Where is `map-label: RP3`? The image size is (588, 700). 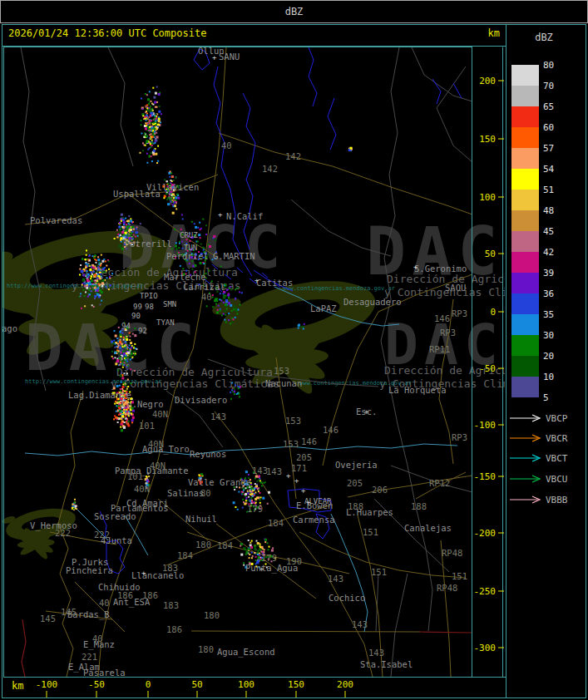
map-label: RP3 is located at coordinates (459, 437).